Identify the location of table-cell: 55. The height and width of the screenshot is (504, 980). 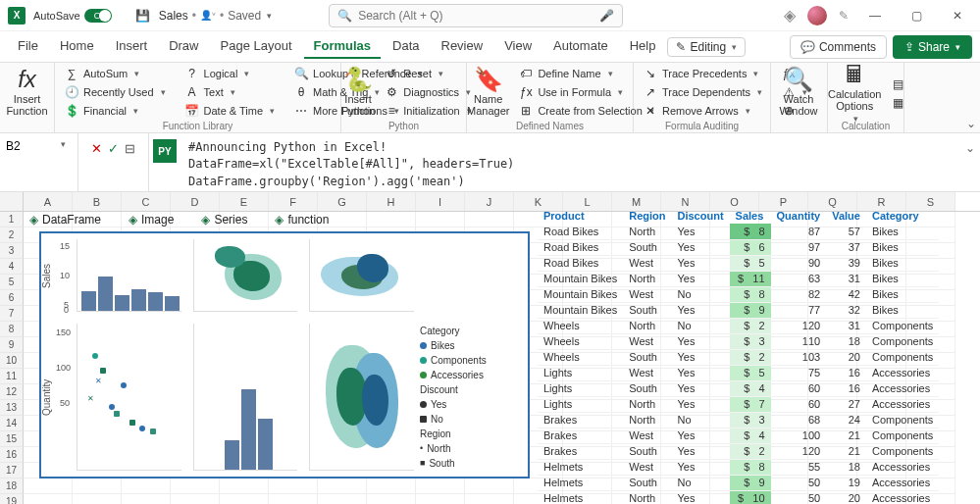
(799, 467).